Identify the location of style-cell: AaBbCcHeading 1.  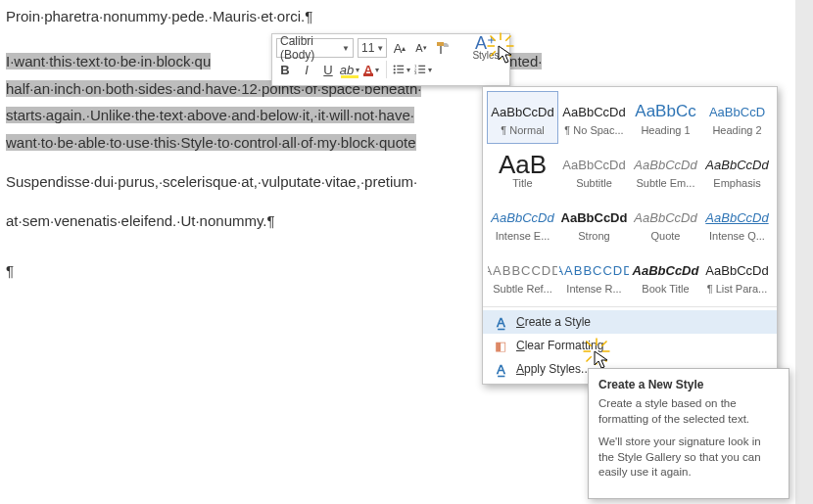
(666, 117).